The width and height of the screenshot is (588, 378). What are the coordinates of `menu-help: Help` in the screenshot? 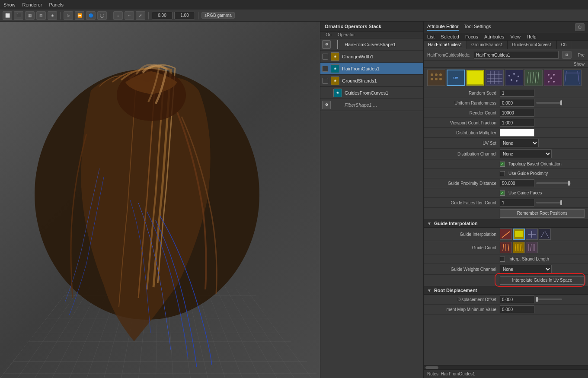 It's located at (532, 37).